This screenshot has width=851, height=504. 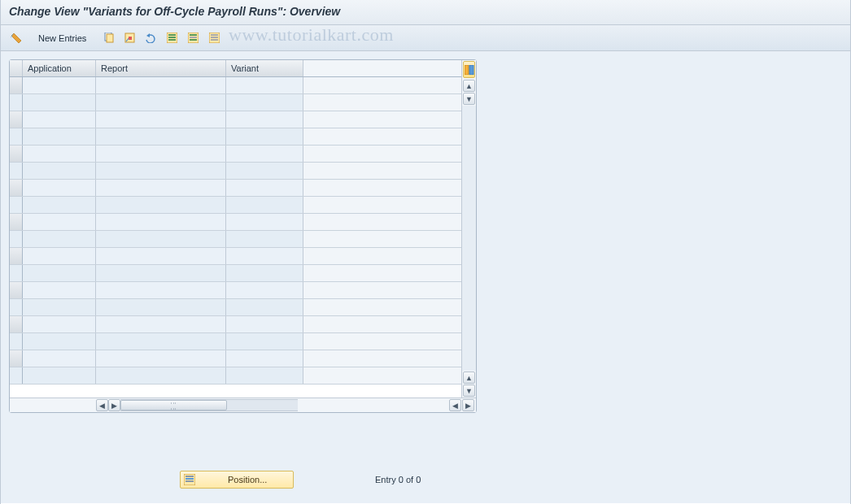 What do you see at coordinates (469, 99) in the screenshot?
I see `scroll-down-button: ▼` at bounding box center [469, 99].